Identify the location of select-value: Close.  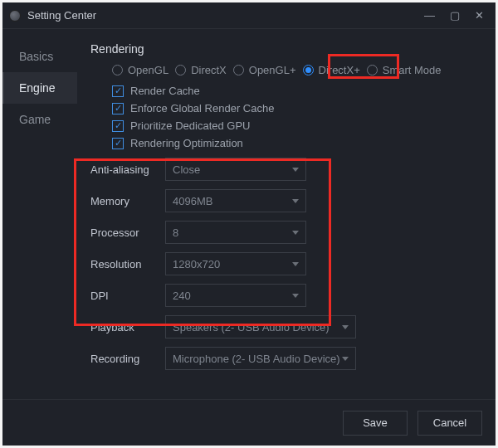
(186, 169).